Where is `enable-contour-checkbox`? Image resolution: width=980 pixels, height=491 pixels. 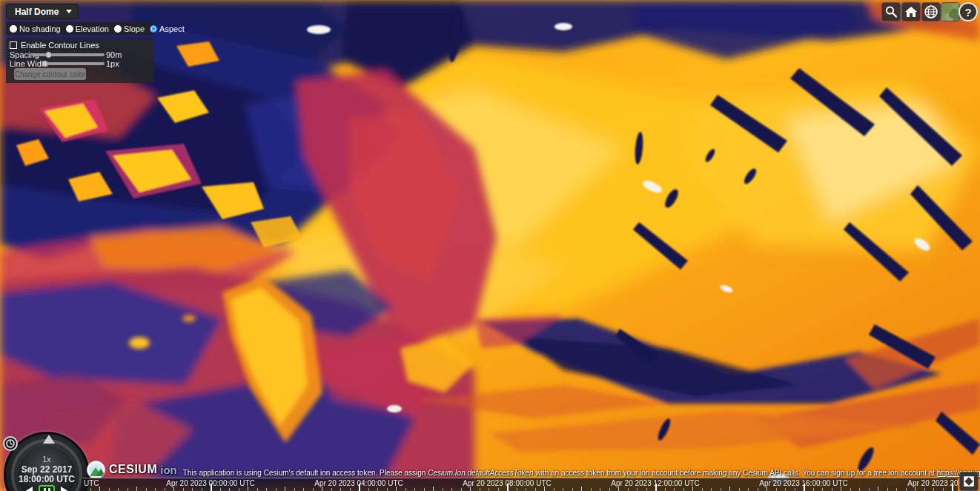 enable-contour-checkbox is located at coordinates (13, 45).